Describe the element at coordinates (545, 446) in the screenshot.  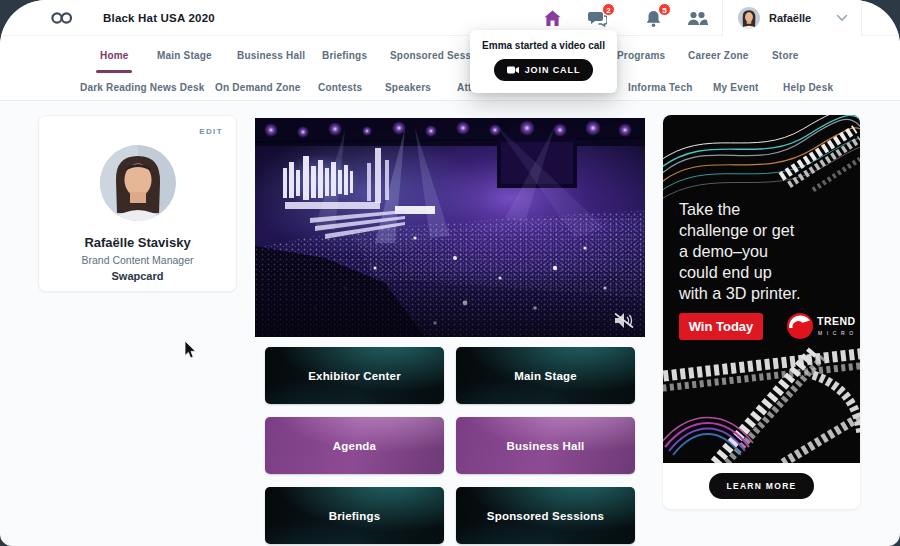
I see `tile-label: Business Hall` at that location.